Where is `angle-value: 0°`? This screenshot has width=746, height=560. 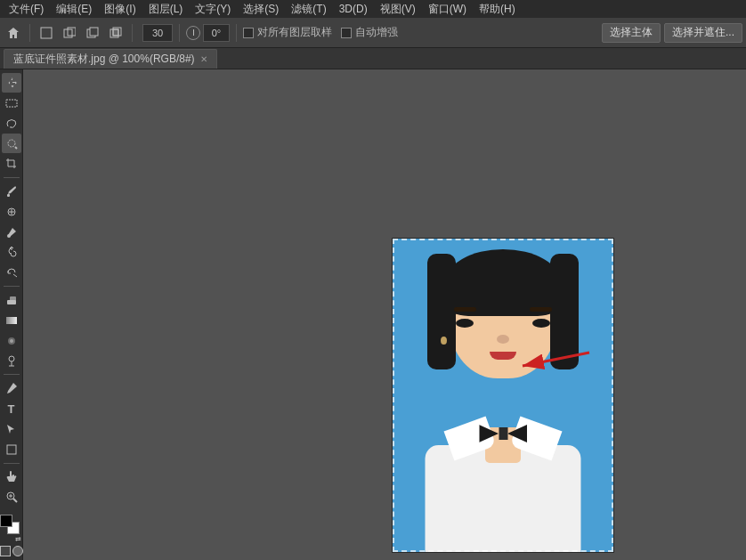
angle-value: 0° is located at coordinates (216, 33).